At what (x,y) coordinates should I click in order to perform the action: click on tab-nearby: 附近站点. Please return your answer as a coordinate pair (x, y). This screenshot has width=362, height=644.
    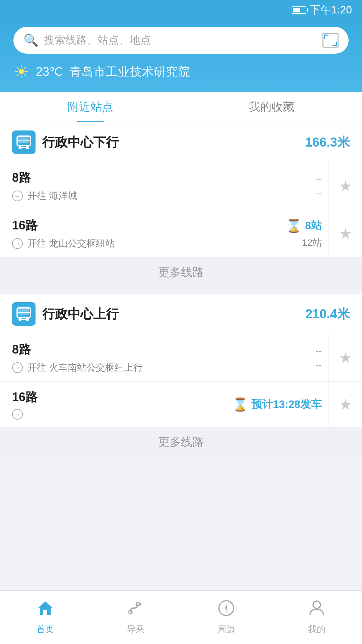
    Looking at the image, I should click on (90, 107).